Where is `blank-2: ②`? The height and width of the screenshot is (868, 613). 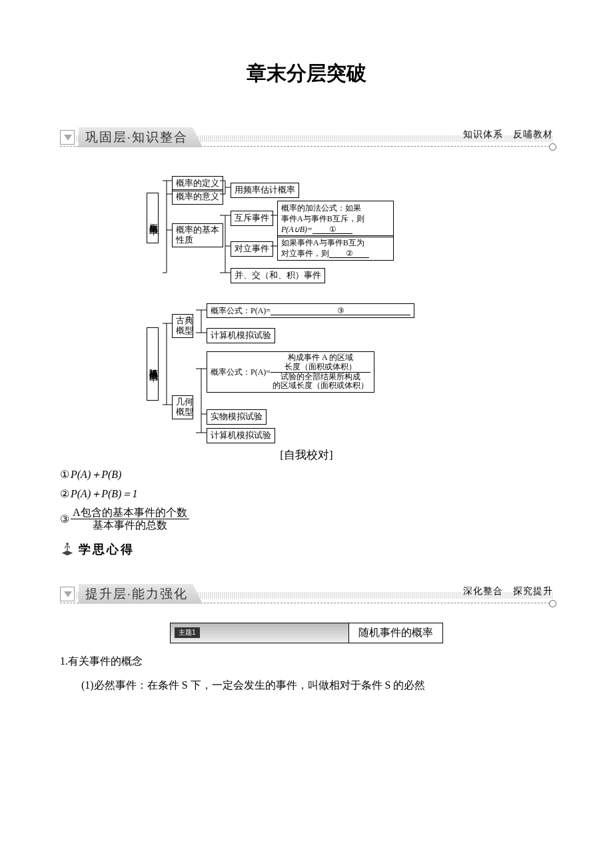 blank-2: ② is located at coordinates (349, 253).